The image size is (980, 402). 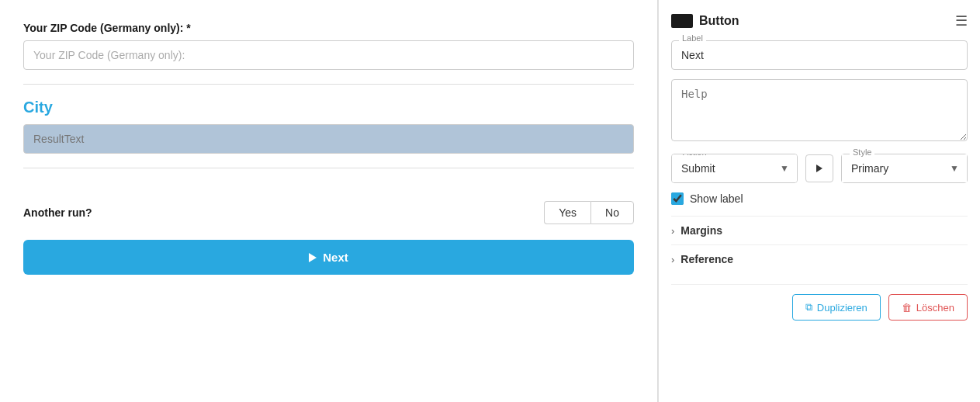 I want to click on next-play-icon, so click(x=313, y=258).